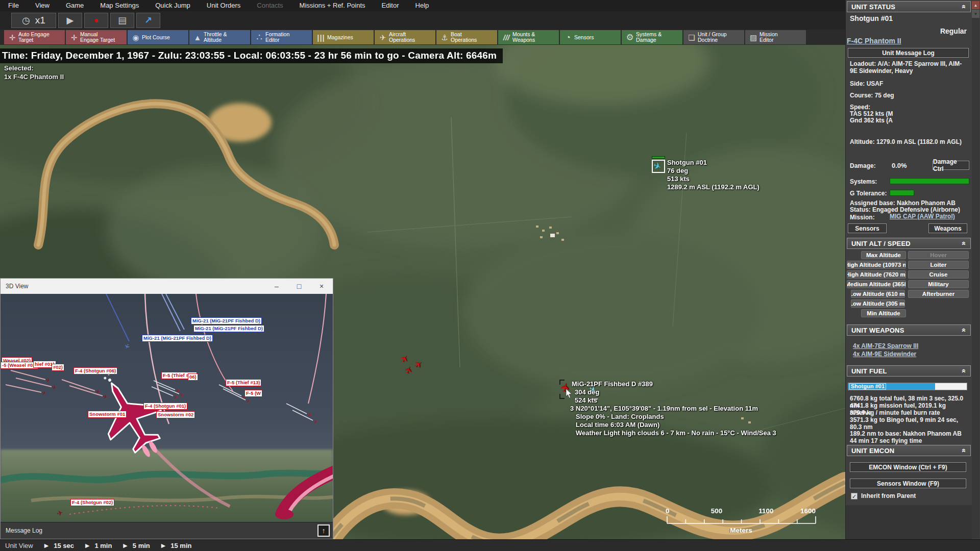 The image size is (980, 551). What do you see at coordinates (219, 37) in the screenshot?
I see `toolbar-throttle-altitude: ▲ Throttle &Altitude` at bounding box center [219, 37].